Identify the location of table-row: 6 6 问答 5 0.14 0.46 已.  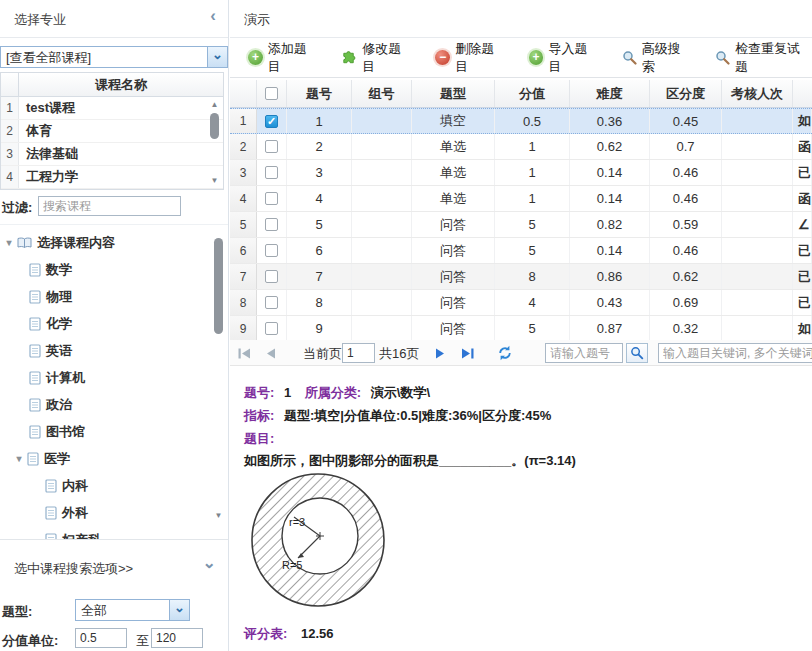
(521, 251).